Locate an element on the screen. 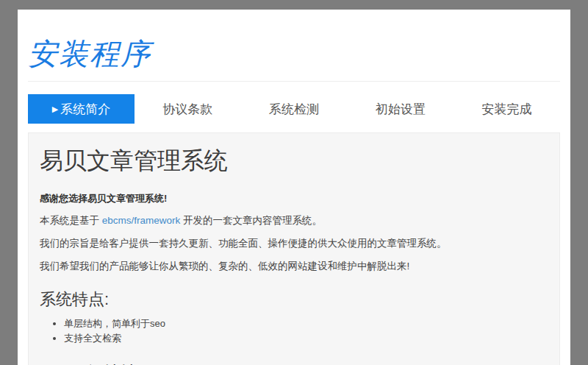 This screenshot has width=588, height=365. caret-right-icon: ▶ is located at coordinates (55, 109).